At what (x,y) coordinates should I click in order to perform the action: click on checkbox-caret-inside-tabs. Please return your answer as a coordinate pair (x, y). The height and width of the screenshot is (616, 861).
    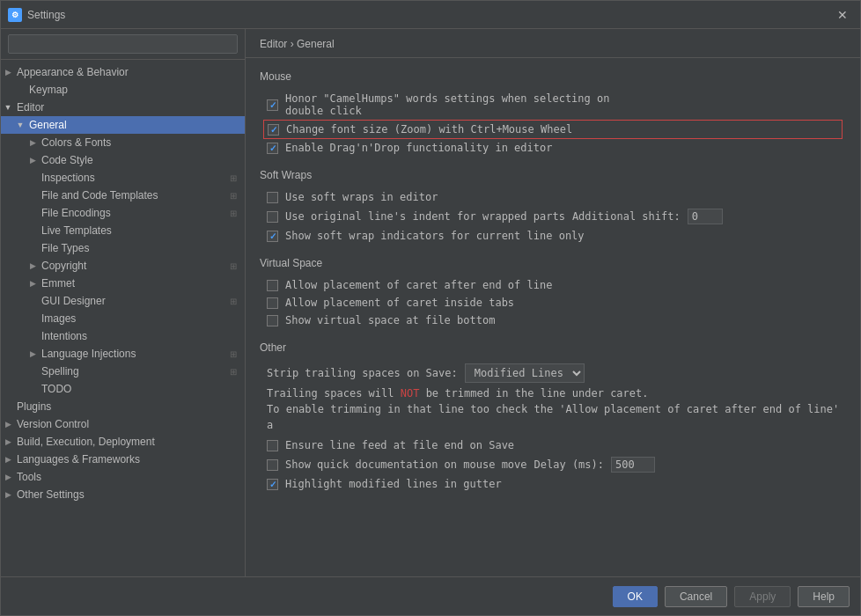
    Looking at the image, I should click on (273, 303).